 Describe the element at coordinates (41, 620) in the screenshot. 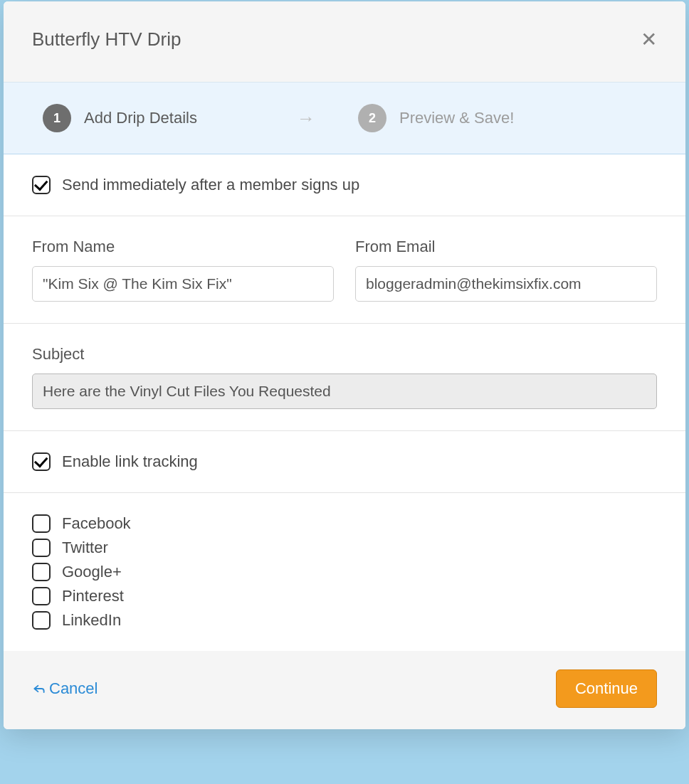

I see `linkedin-checkbox` at that location.